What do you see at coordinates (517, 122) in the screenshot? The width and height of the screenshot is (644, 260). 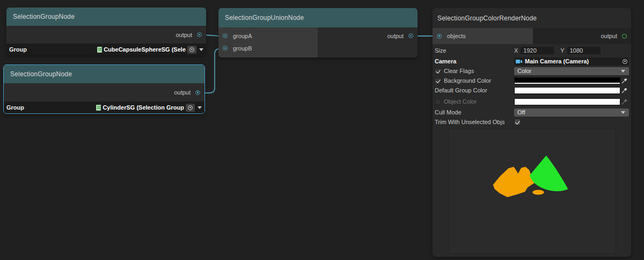 I see `trim-checkbox` at bounding box center [517, 122].